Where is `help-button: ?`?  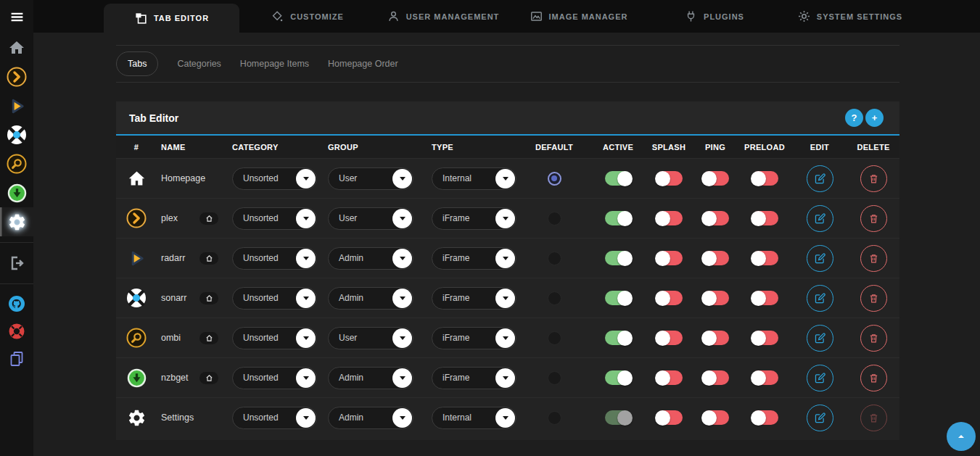 help-button: ? is located at coordinates (855, 117).